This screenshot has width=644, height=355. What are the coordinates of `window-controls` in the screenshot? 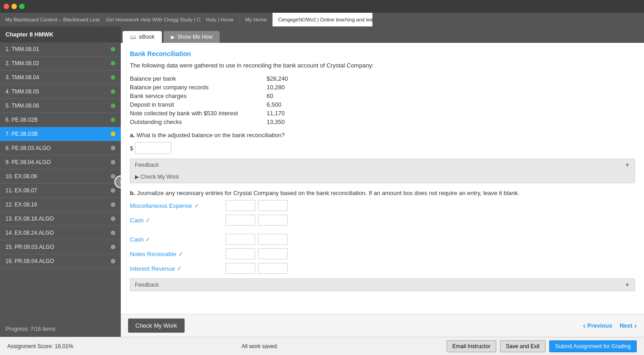 It's located at (14, 6).